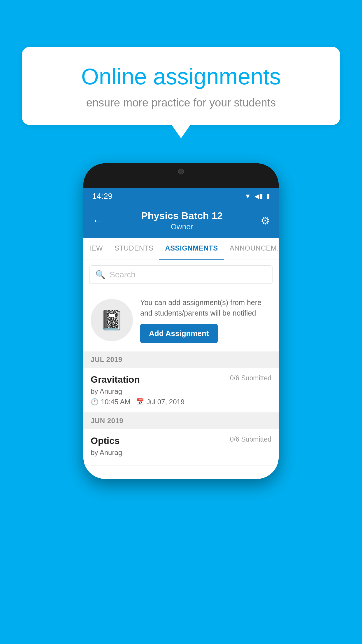  Describe the element at coordinates (182, 220) in the screenshot. I see `header-title-group: Physics Batch 12 Owner` at that location.